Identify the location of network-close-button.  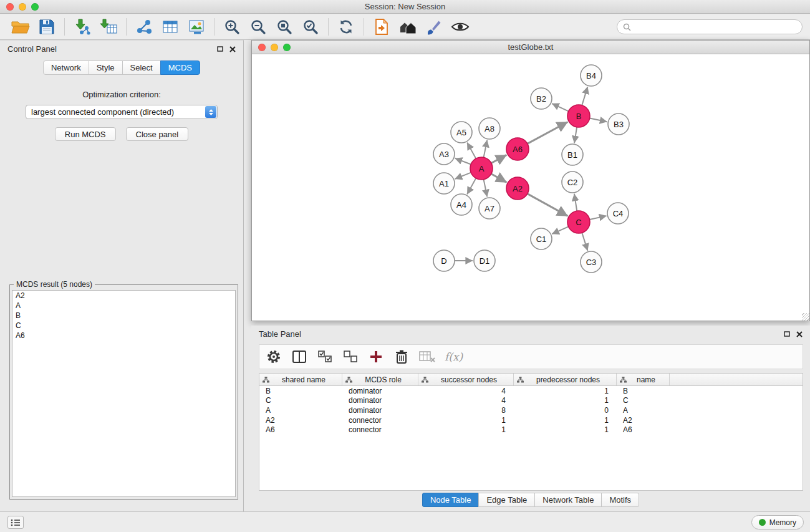
(262, 47).